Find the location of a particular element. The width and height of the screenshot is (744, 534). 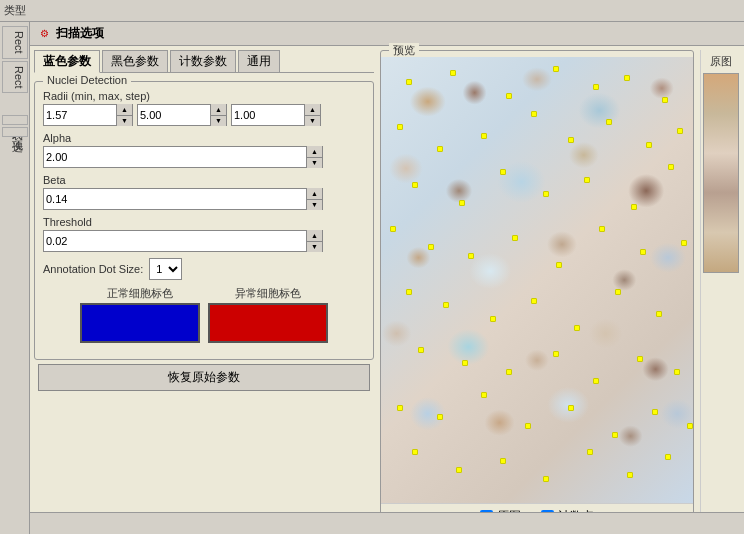

abnormal-color-label: 异常细胞标色 is located at coordinates (268, 294).